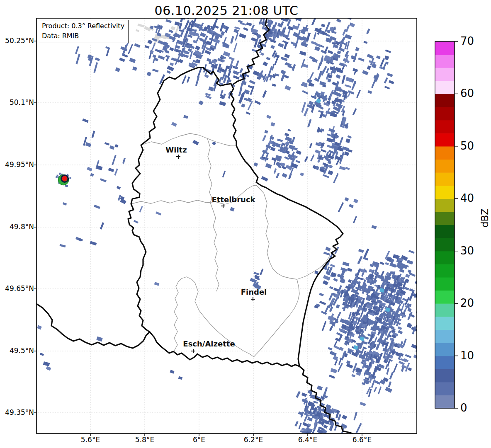 The image size is (491, 448). Describe the element at coordinates (18, 102) in the screenshot. I see `y-tick-label: 50.1°N` at that location.